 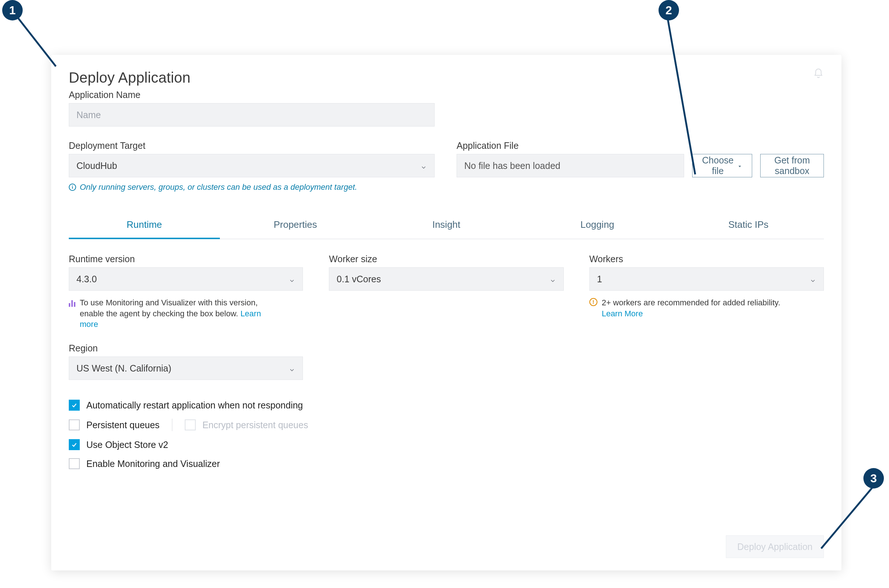 I want to click on tab-properties: Properties, so click(x=296, y=226).